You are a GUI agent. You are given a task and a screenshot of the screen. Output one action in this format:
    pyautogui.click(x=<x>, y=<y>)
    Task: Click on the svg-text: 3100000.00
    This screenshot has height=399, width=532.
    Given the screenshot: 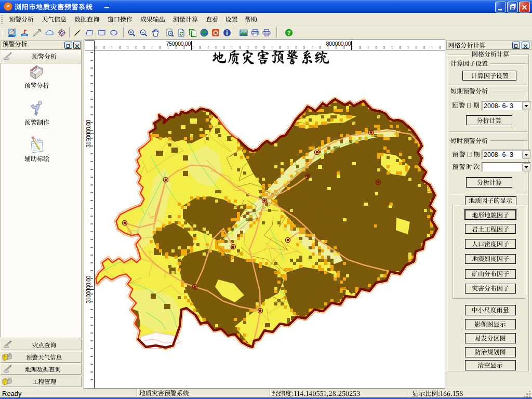 What is the action you would take?
    pyautogui.click(x=88, y=290)
    